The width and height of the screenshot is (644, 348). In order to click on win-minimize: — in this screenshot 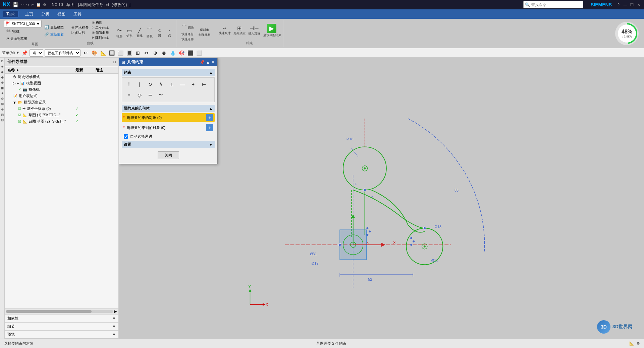, I will do `click(625, 5)`.